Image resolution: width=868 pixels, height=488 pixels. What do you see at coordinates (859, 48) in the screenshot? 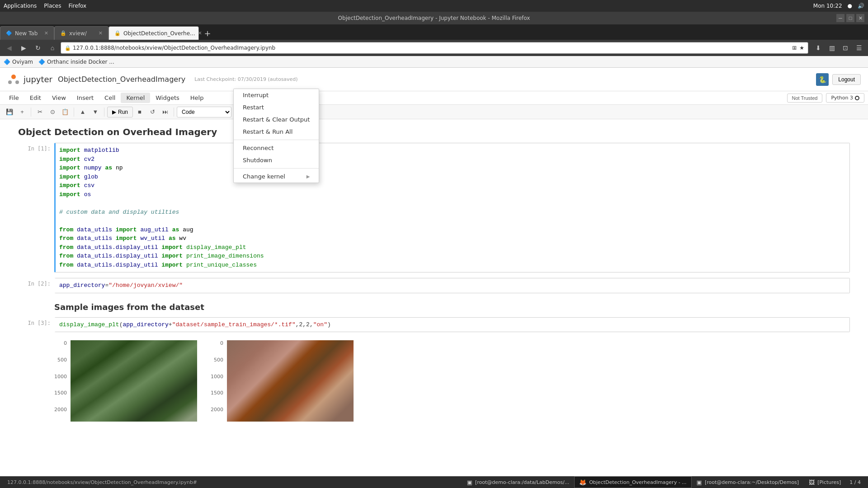
I see `menu-button: ☰` at bounding box center [859, 48].